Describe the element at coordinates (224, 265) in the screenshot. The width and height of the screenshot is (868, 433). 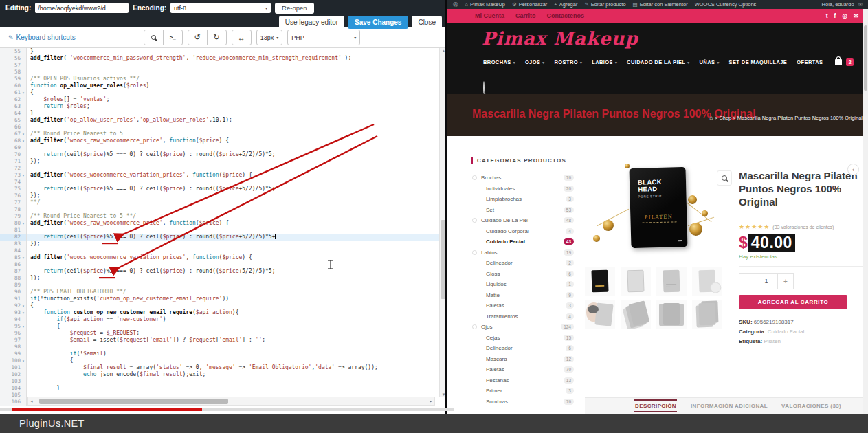
I see `code-line: 86` at that location.